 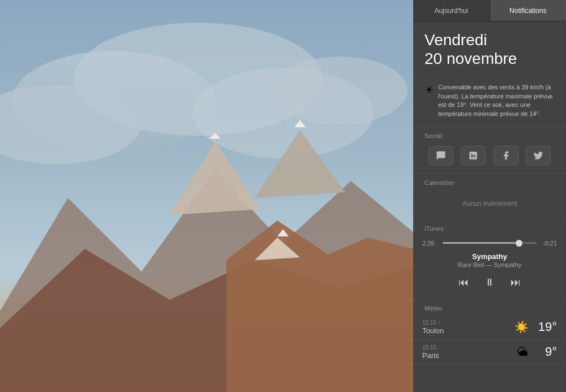 What do you see at coordinates (490, 352) in the screenshot?
I see `meteo-row-paris: 15:15 Paris 🌥 9°` at bounding box center [490, 352].